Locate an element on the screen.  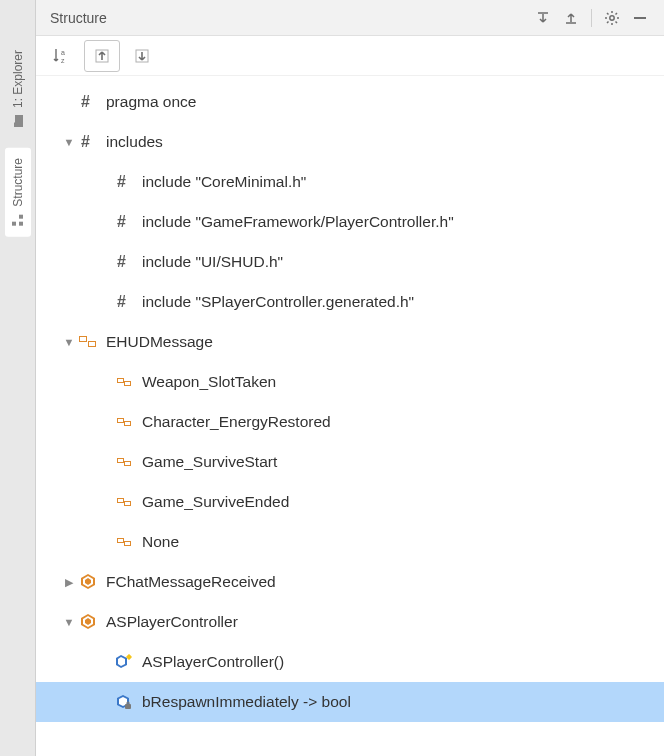
tree-node-label: Game_SurviveStart is located at coordinates (210, 462).